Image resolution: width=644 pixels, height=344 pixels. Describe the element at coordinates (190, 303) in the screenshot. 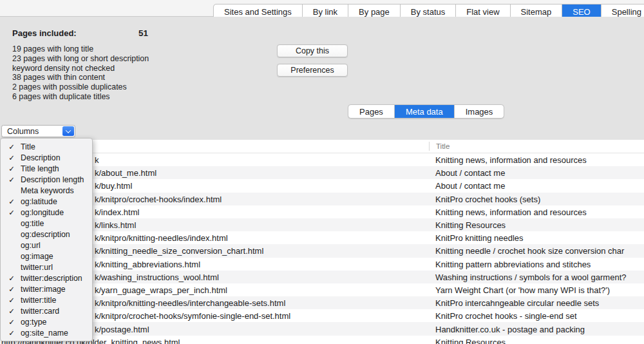

I see `url-cell: k/knitpro/knitting-needles/interchangeab…` at that location.